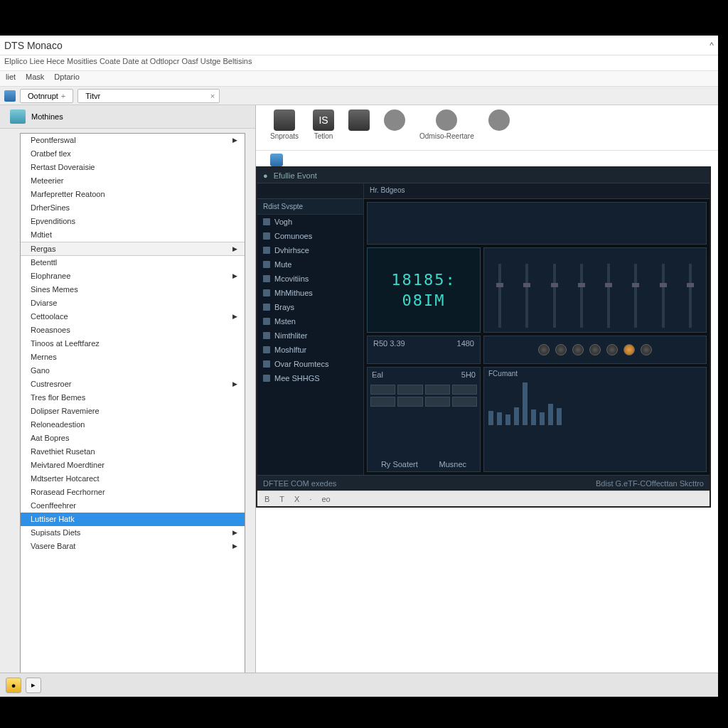 This screenshot has height=728, width=728. What do you see at coordinates (132, 398) in the screenshot?
I see `tree-item: Tres flor Bemes` at bounding box center [132, 398].